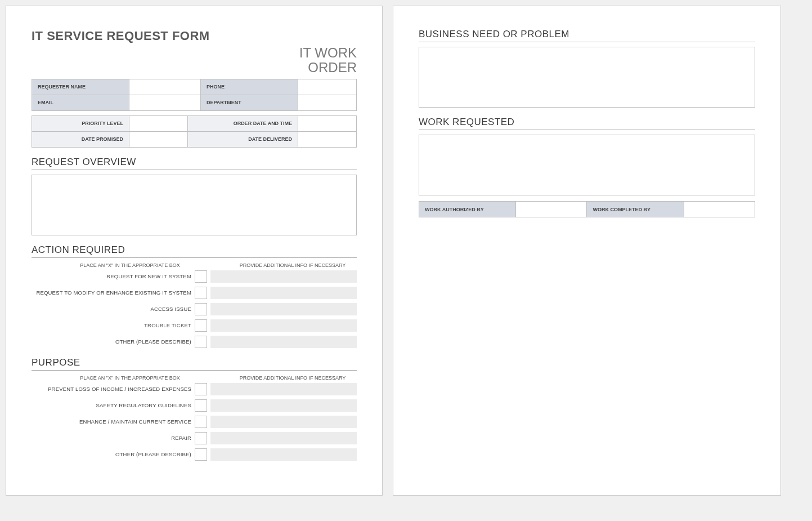 The height and width of the screenshot is (521, 812). I want to click on authorized-by-field, so click(551, 210).